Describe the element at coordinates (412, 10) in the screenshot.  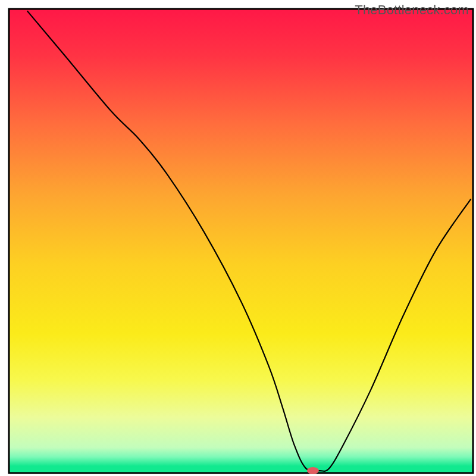
I see `watermark-text: TheBottleneck.com` at that location.